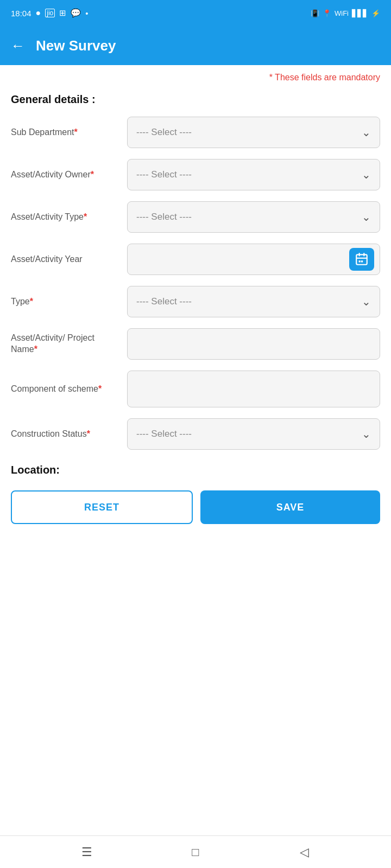 This screenshot has width=391, height=868. Describe the element at coordinates (195, 470) in the screenshot. I see `location-title: Location:` at that location.